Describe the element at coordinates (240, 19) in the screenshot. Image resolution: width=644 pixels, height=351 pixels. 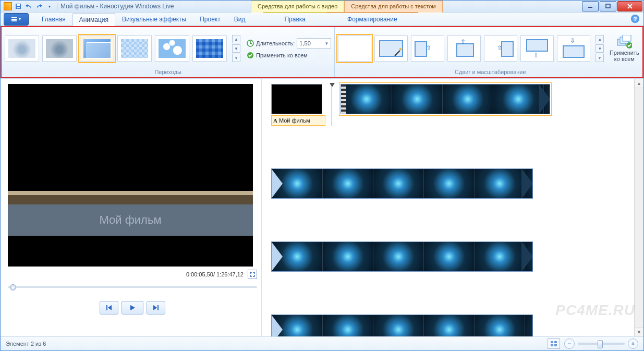
I see `tab-view: Вид` at that location.